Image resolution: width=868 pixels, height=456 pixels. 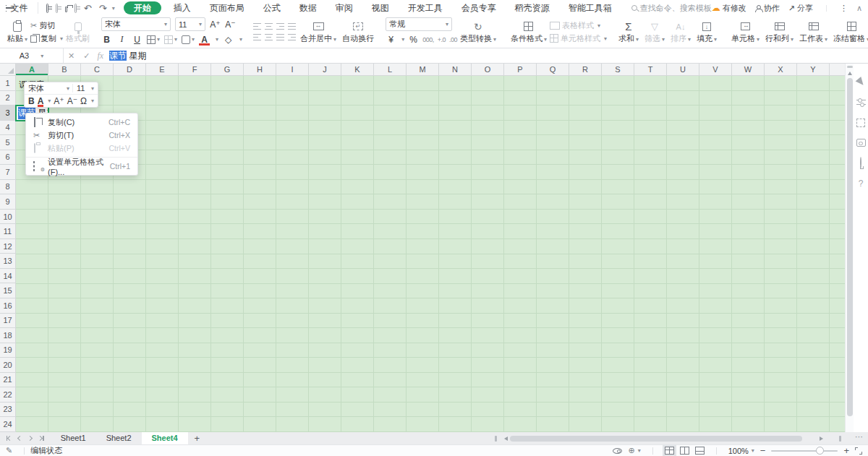 What do you see at coordinates (269, 26) in the screenshot?
I see `align-middle-icon` at bounding box center [269, 26].